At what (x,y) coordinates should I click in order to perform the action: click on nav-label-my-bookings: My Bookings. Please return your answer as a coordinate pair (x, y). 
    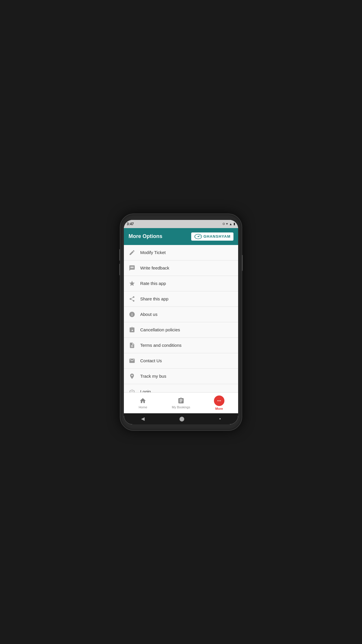
    Looking at the image, I should click on (181, 407).